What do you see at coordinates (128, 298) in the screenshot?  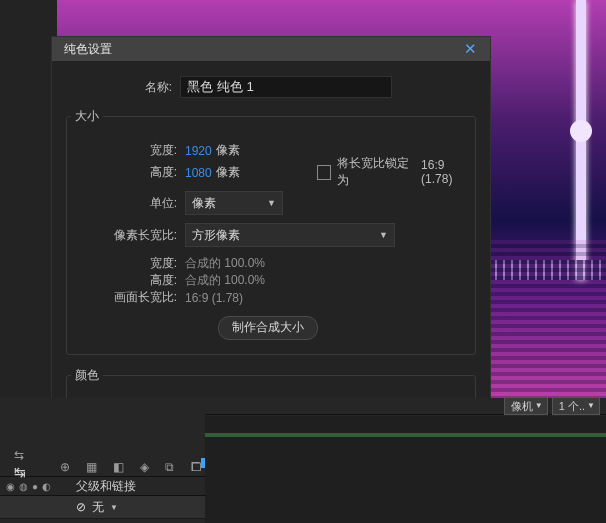 I see `info-frame-label: 画面长宽比:` at bounding box center [128, 298].